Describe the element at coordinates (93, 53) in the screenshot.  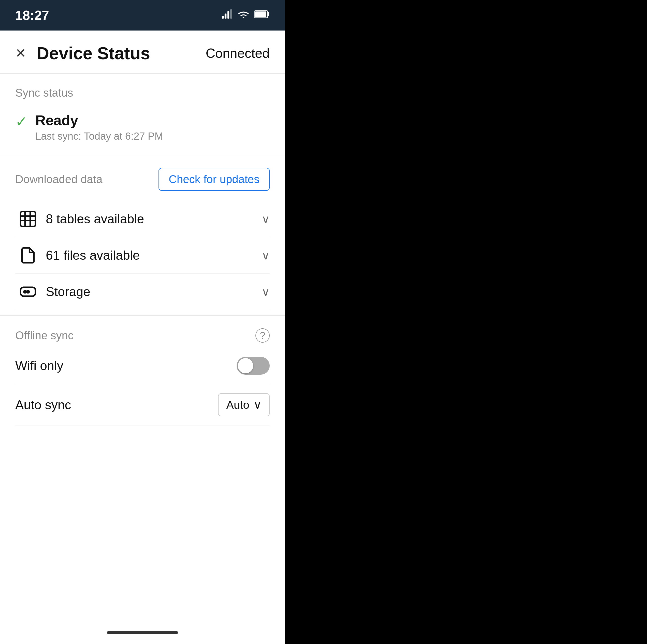
I see `page-title: Device Status` at that location.